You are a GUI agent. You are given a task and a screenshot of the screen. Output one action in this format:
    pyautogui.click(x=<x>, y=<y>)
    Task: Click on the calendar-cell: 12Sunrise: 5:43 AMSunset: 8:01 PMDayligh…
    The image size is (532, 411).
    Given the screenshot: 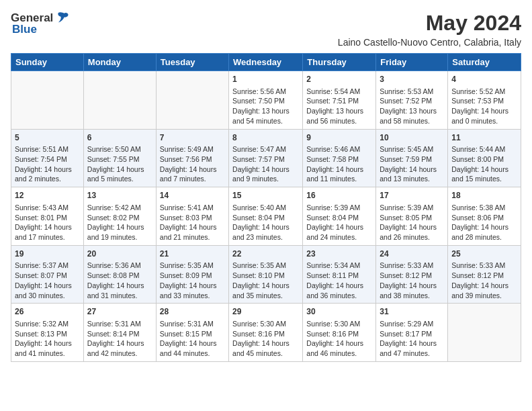 What is the action you would take?
    pyautogui.click(x=48, y=216)
    